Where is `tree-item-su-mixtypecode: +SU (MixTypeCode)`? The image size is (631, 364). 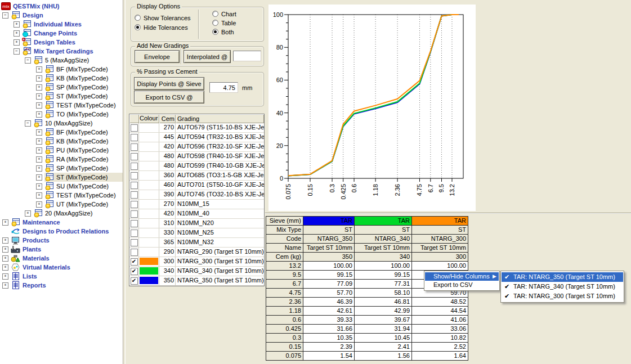
tree-item-su-mixtypecode: +SU (MixTypeCode) is located at coordinates (61, 186).